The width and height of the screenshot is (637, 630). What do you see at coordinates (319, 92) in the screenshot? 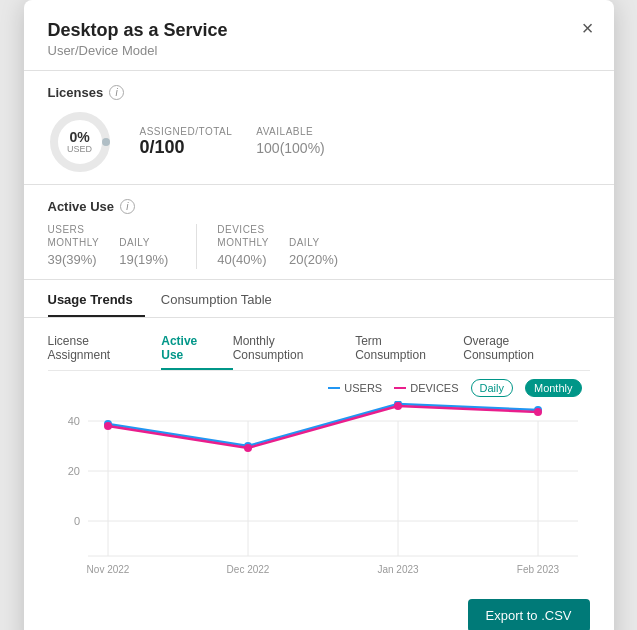
I see `licenses-label: Licenses i` at bounding box center [319, 92].